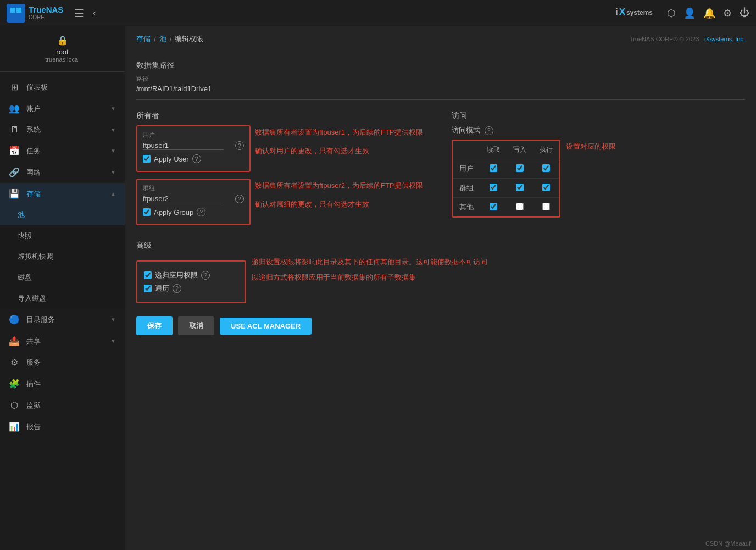 This screenshot has width=756, height=550. What do you see at coordinates (546, 187) in the screenshot?
I see `group-execute-checkbox` at bounding box center [546, 187].